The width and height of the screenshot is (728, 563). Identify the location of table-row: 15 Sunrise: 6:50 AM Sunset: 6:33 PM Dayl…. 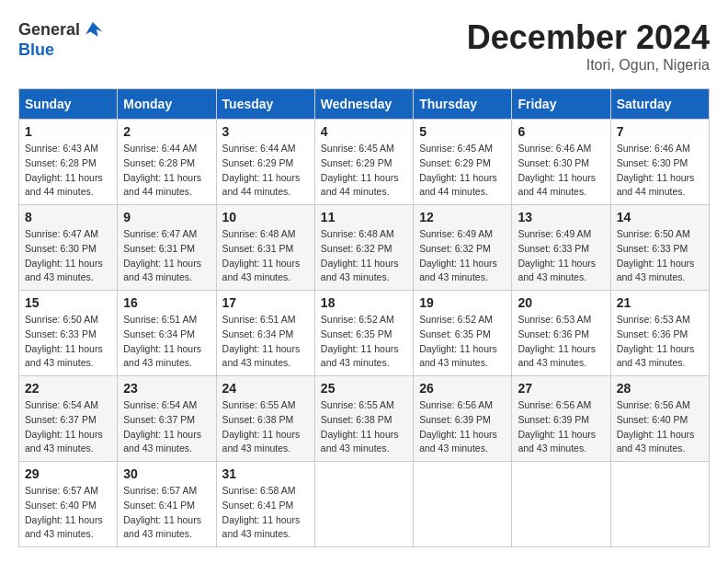
(68, 333).